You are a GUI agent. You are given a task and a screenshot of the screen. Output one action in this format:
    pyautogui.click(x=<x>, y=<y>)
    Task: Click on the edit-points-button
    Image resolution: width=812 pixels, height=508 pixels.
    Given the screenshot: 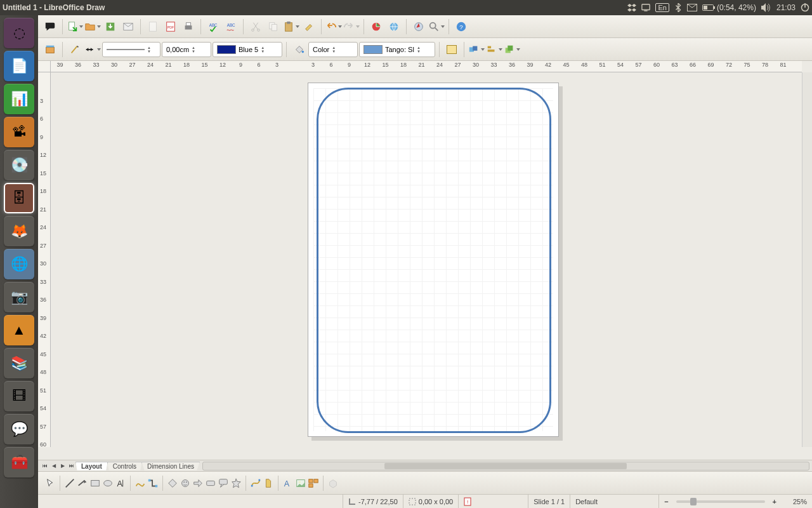 What is the action you would take?
    pyautogui.click(x=75, y=50)
    